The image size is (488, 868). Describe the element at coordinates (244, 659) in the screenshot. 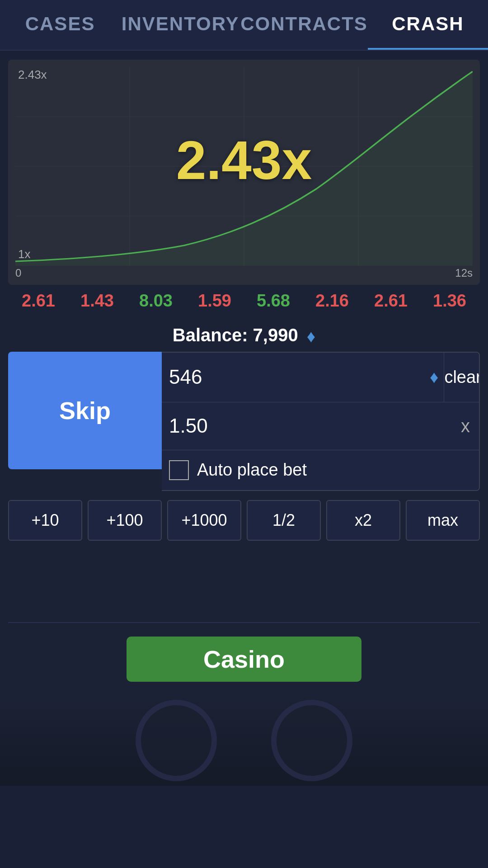

I see `casino-button-wrap: Casino` at that location.